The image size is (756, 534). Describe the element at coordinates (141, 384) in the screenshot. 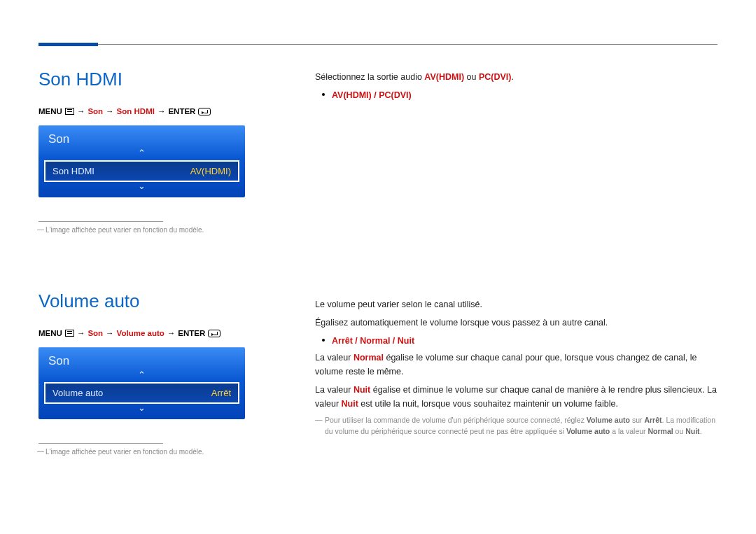

I see `osd-panel: Son ⌃ Volume auto Arrêt ⌄` at that location.